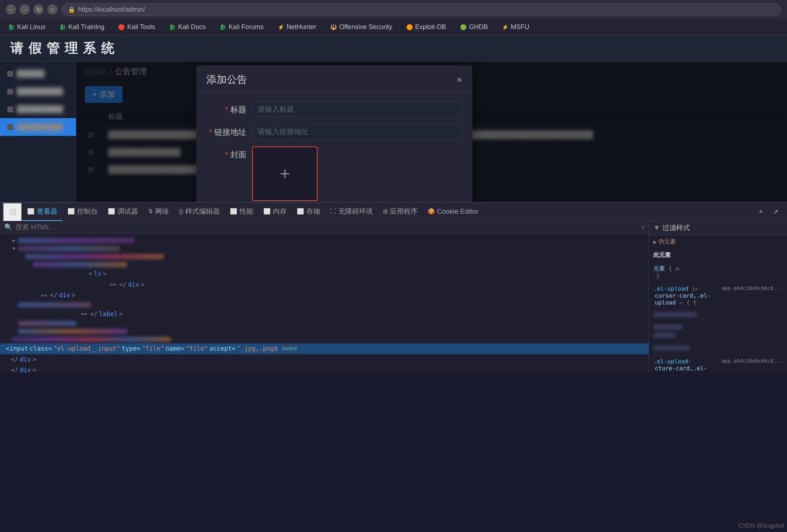 This screenshot has width=787, height=532. Describe the element at coordinates (222, 349) in the screenshot. I see `attr-accept: accept=` at that location.